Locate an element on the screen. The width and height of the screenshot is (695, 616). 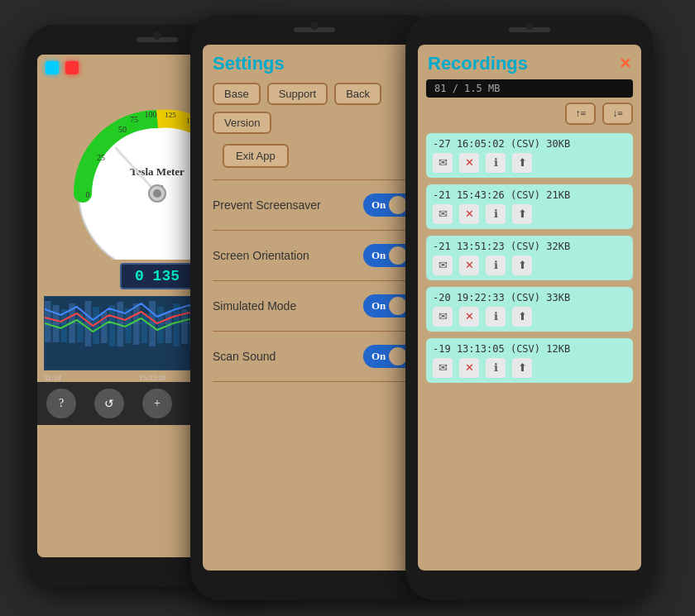
recordings-header: Recordings ✕ is located at coordinates (530, 62).